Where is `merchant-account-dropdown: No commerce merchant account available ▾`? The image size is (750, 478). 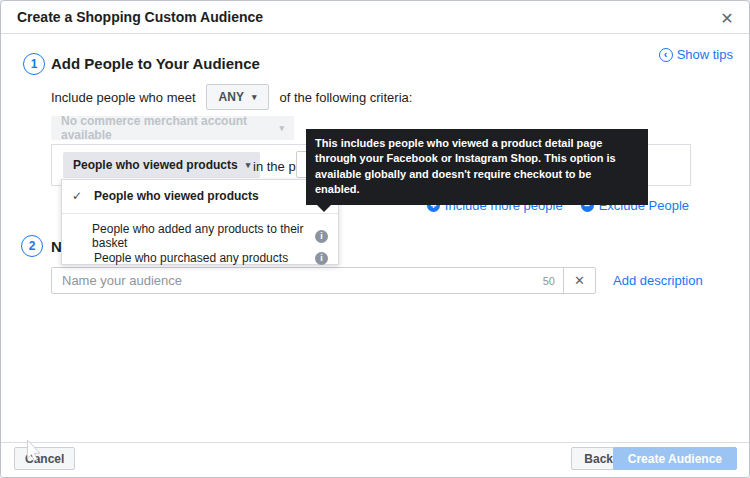 merchant-account-dropdown: No commerce merchant account available ▾ is located at coordinates (172, 128).